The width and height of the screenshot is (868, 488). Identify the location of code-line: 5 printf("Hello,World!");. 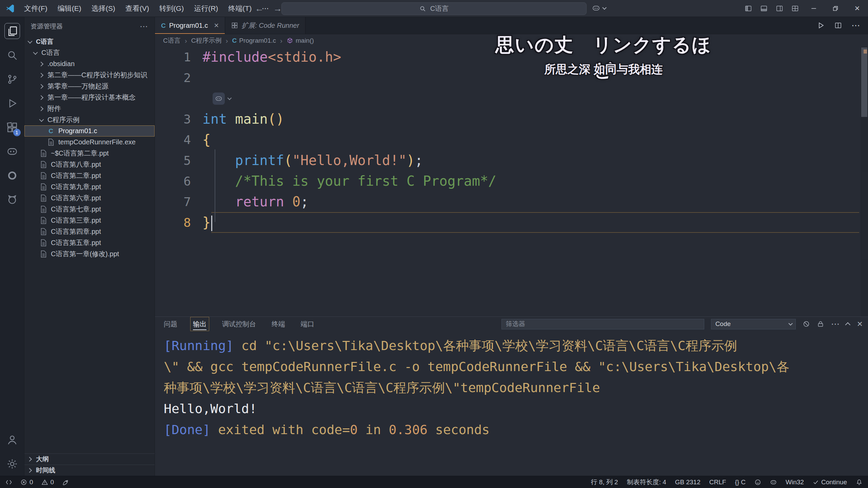
(511, 161).